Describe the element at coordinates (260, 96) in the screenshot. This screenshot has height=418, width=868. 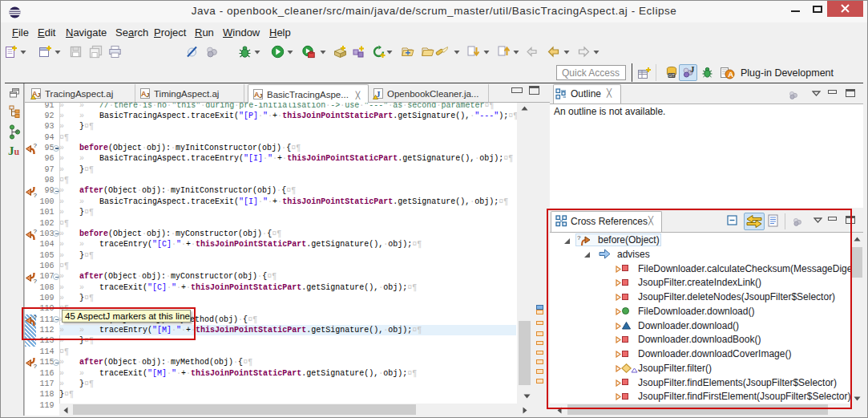
I see `svg-text: J` at that location.